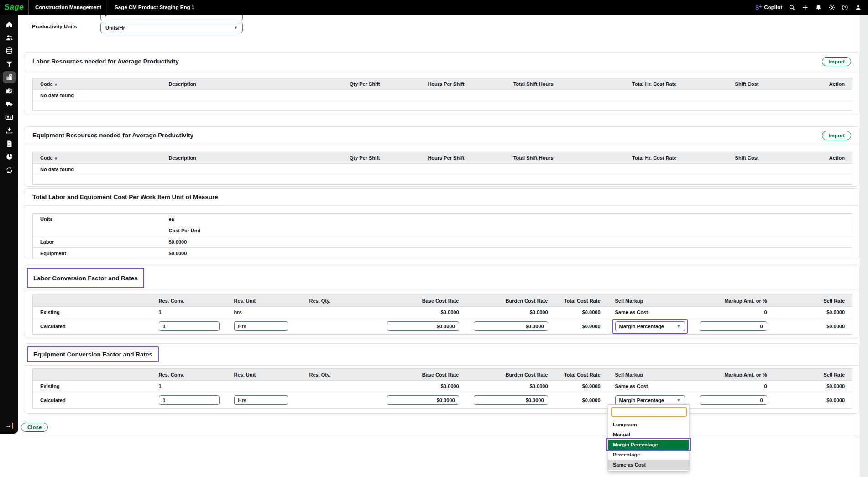 The image size is (868, 477). I want to click on dropdown-option-lumpsum: Lumpsum, so click(648, 425).